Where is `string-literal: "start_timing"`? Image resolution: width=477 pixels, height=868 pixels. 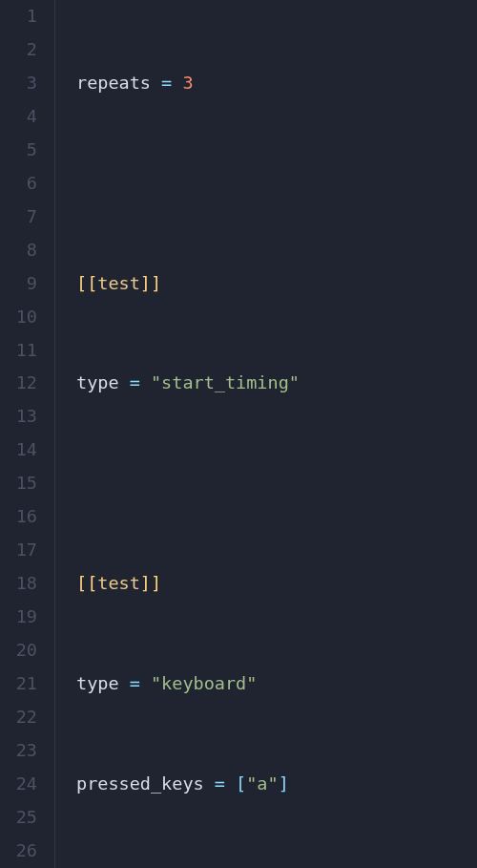 string-literal: "start_timing" is located at coordinates (225, 382).